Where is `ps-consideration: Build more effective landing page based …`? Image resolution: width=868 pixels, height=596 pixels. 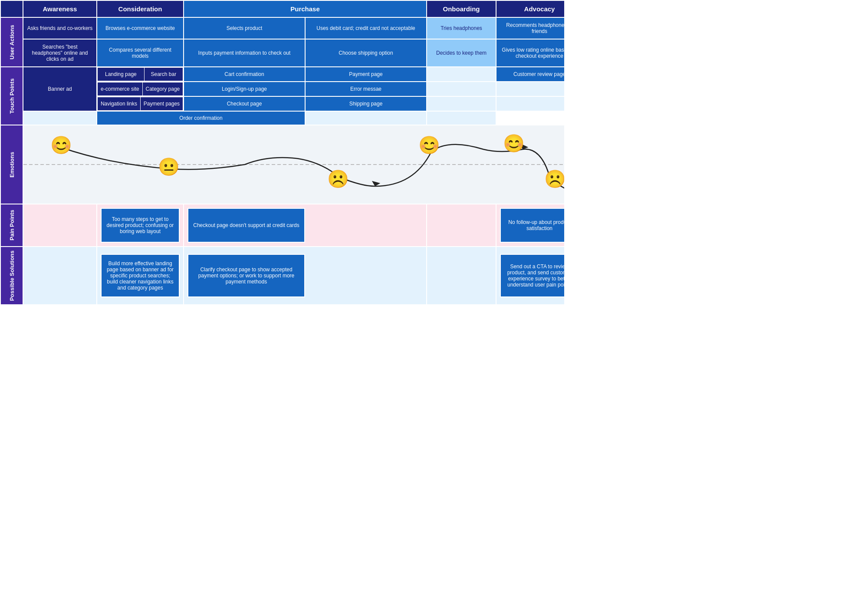 ps-consideration: Build more effective landing page based … is located at coordinates (140, 276).